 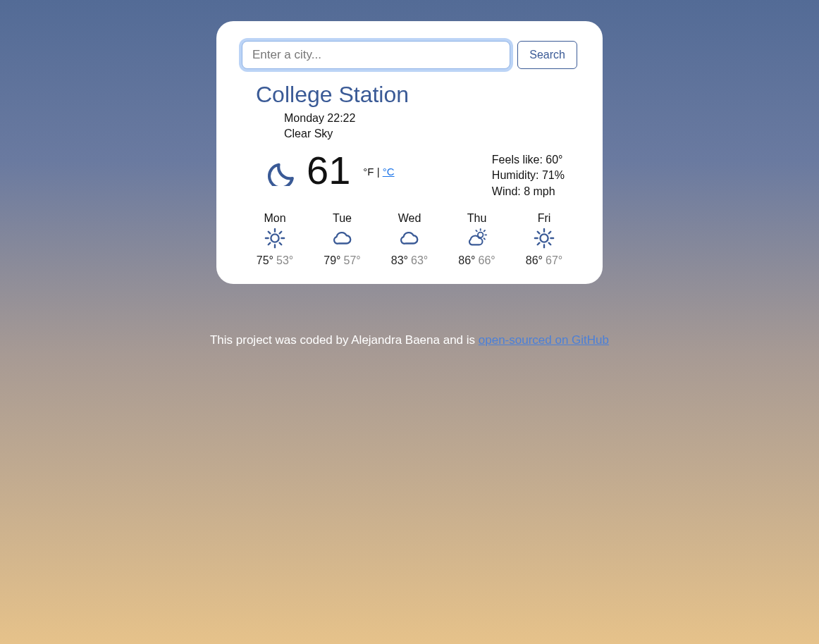 What do you see at coordinates (275, 240) in the screenshot?
I see `forecast-day: Mon 75°53°` at bounding box center [275, 240].